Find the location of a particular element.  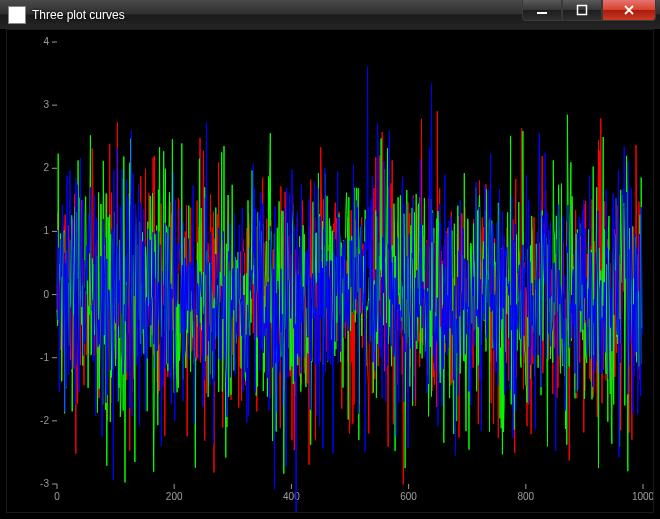

minimize-button is located at coordinates (542, 10).